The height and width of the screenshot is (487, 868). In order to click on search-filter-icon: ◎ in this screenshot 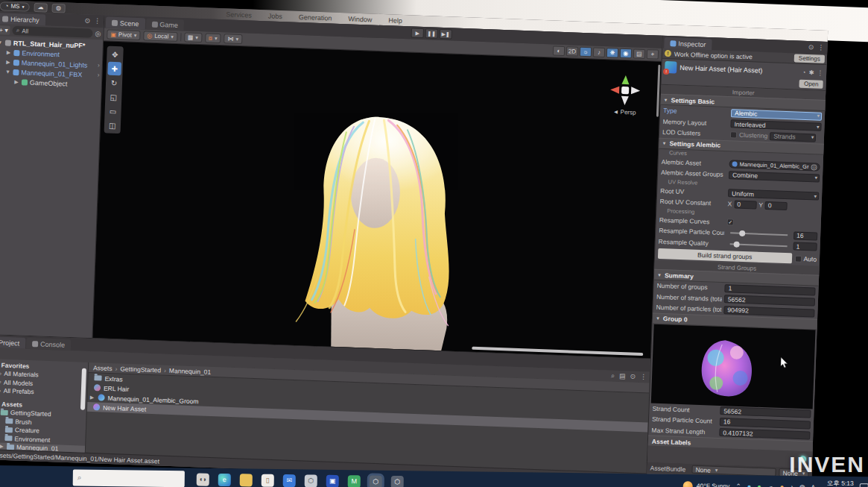, I will do `click(98, 34)`.